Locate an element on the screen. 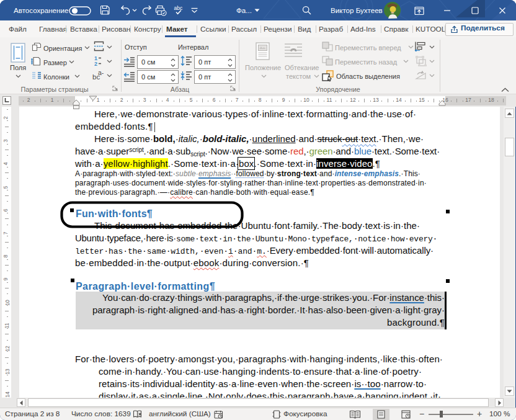 Image resolution: width=516 pixels, height=420 pixels. svg-text: 2 is located at coordinates (96, 63).